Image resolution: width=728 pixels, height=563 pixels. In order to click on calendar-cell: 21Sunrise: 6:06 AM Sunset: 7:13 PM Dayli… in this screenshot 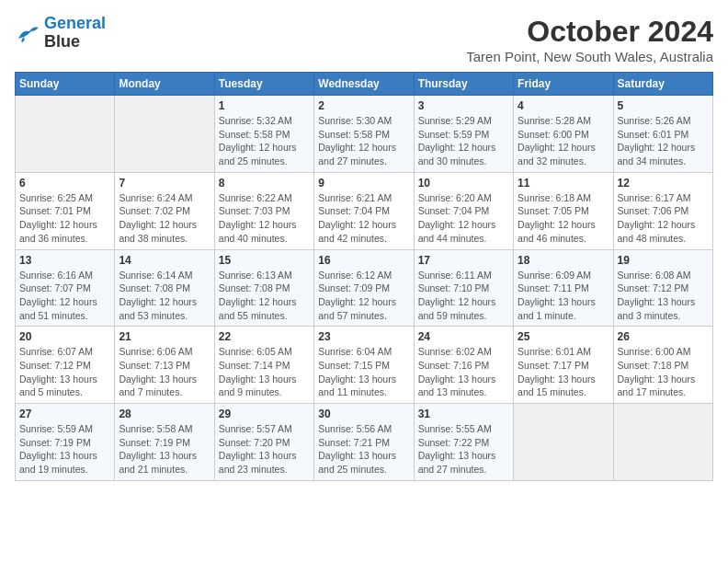, I will do `click(165, 365)`.